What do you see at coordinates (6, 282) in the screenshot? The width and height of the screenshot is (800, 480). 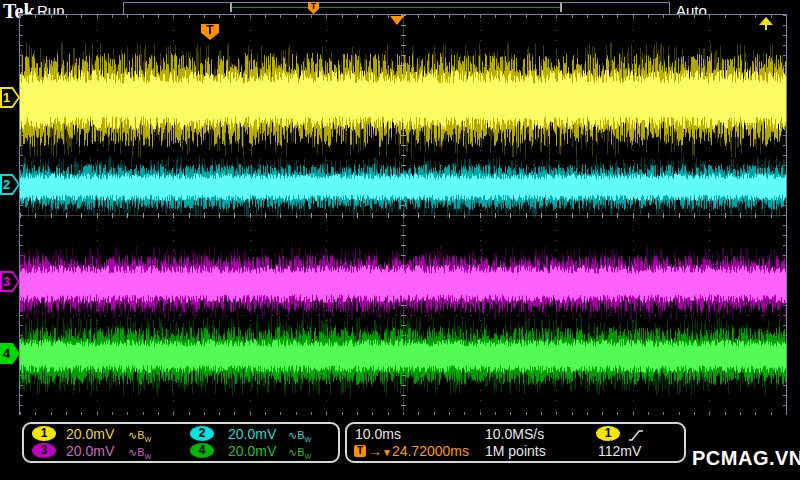 I see `marker-label: 3` at bounding box center [6, 282].